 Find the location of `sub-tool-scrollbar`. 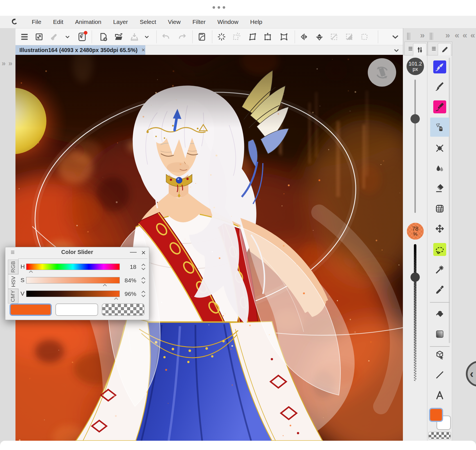

sub-tool-scrollbar is located at coordinates (449, 200).